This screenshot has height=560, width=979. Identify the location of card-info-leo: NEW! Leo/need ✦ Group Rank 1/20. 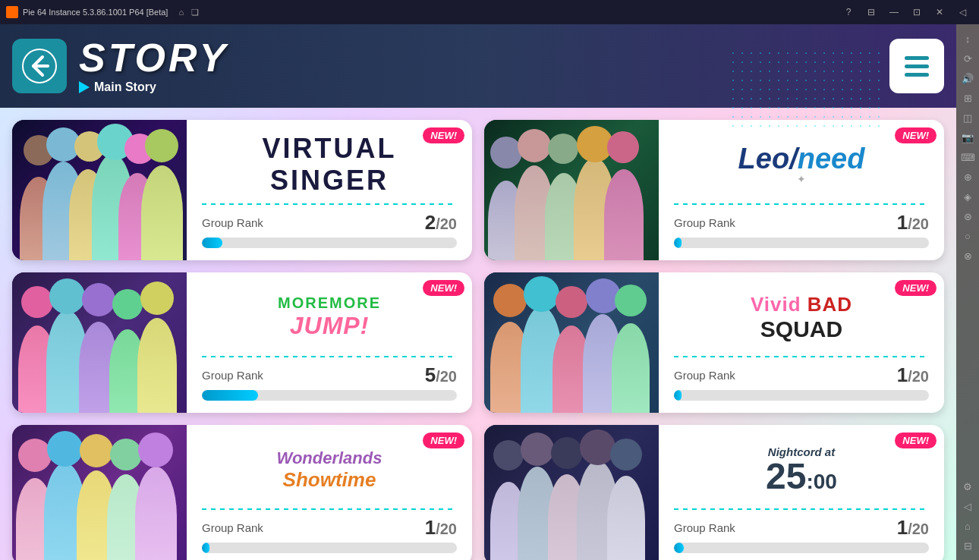
(801, 190).